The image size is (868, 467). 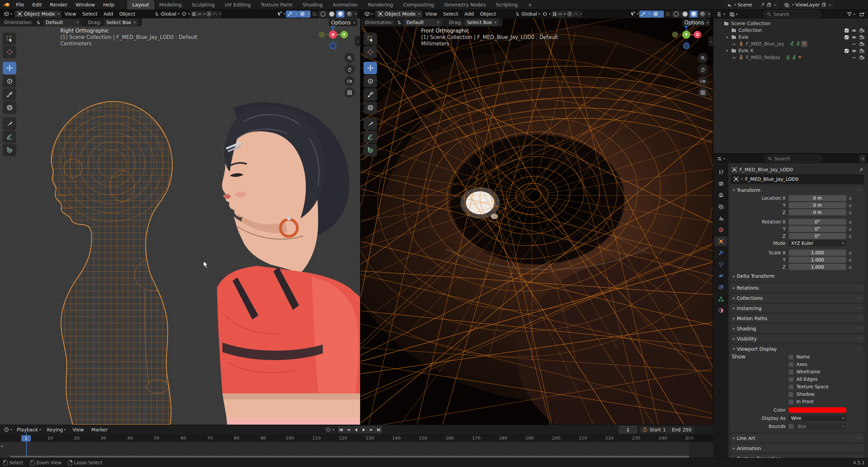 I want to click on viewport-menu-add: Add, so click(x=108, y=14).